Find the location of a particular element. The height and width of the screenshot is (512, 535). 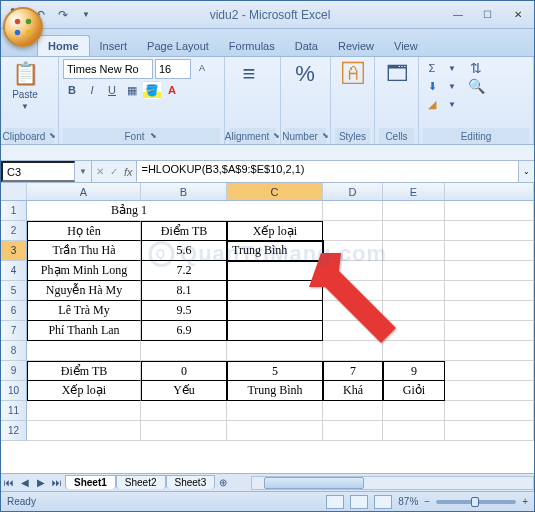

tab-home: Home is located at coordinates (64, 46).